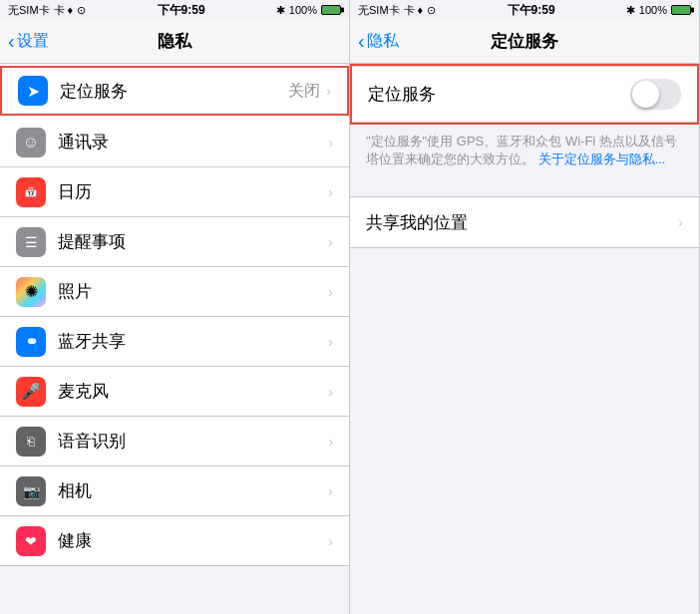 The width and height of the screenshot is (700, 614). I want to click on health-label: 健康, so click(193, 540).